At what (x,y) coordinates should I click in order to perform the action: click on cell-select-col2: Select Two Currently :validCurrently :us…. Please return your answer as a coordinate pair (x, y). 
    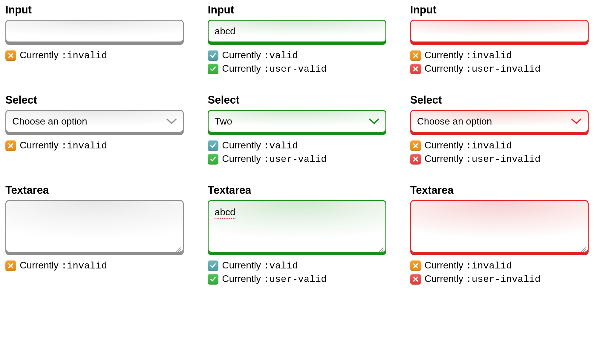
    Looking at the image, I should click on (297, 129).